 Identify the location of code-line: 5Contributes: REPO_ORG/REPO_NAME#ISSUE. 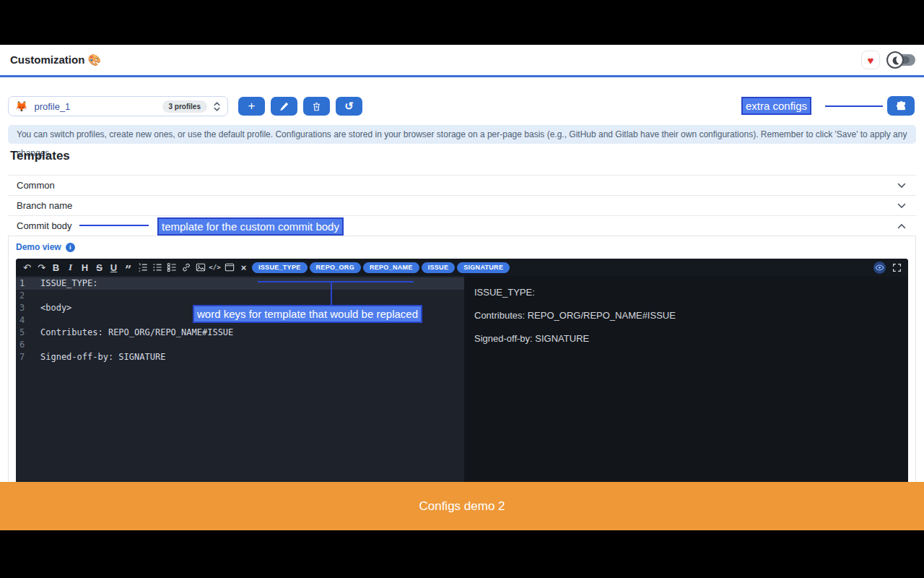
(240, 332).